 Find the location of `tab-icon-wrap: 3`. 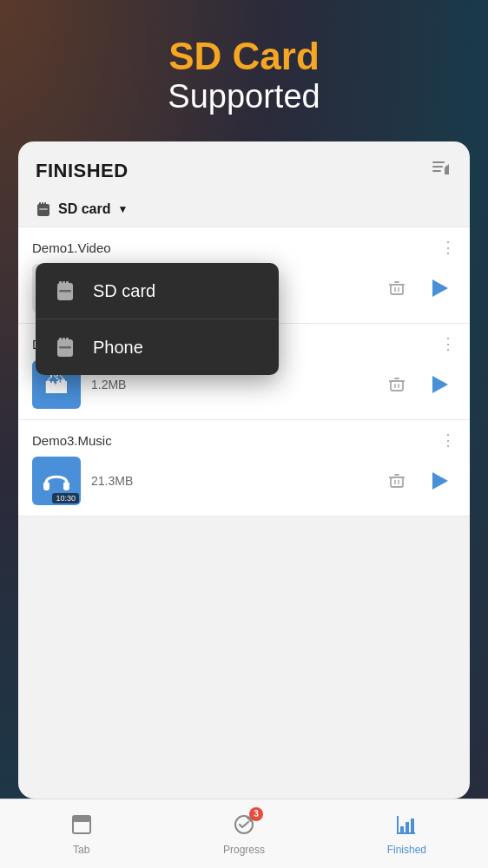

tab-icon-wrap: 3 is located at coordinates (244, 826).